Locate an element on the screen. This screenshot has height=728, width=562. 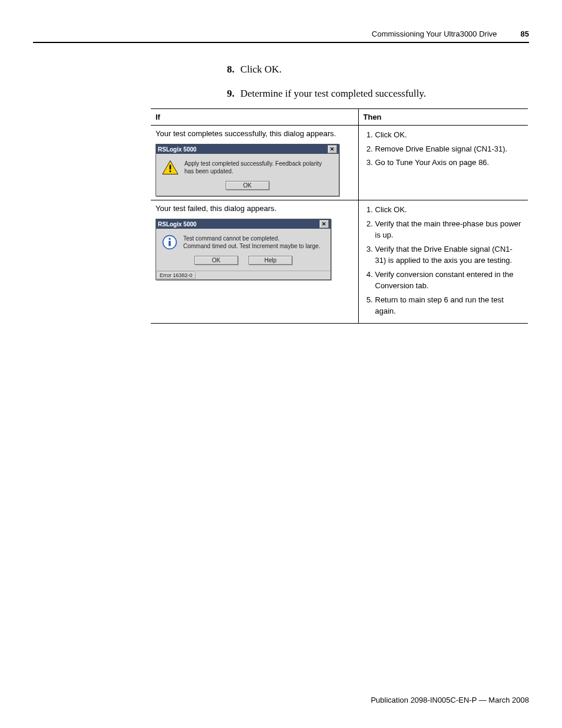
list-item: Verify that the Drive Enable signal (CN1… is located at coordinates (449, 255).